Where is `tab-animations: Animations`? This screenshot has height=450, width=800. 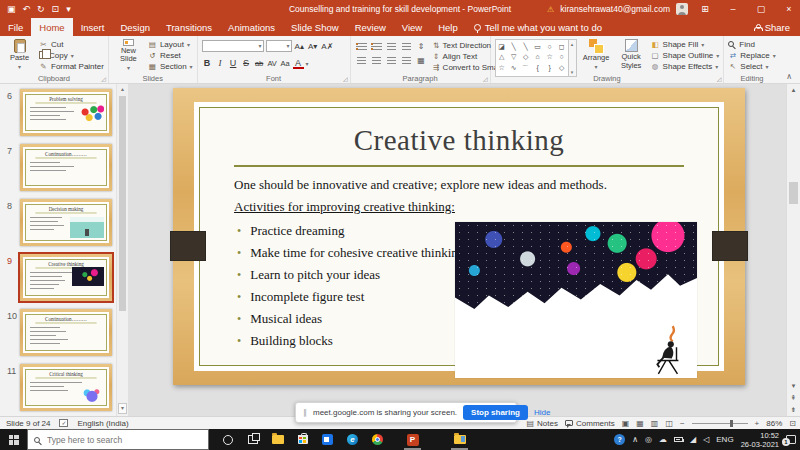
tab-animations: Animations is located at coordinates (252, 27).